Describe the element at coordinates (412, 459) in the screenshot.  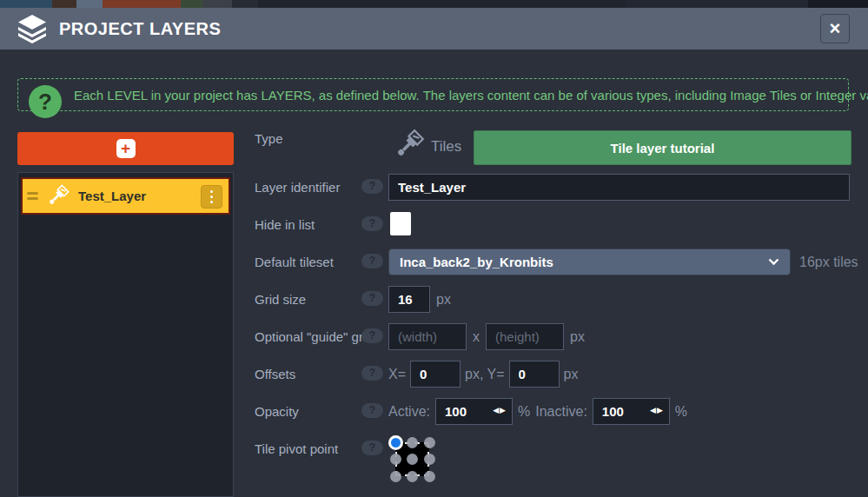
I see `pivot-point-center` at that location.